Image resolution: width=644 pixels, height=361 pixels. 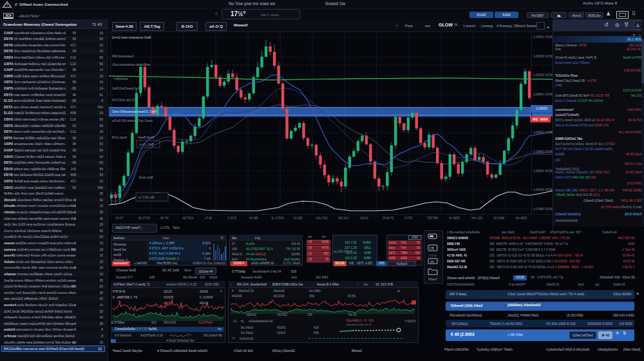 I want to click on svg-text: M9ww°, so click(x=433, y=280).